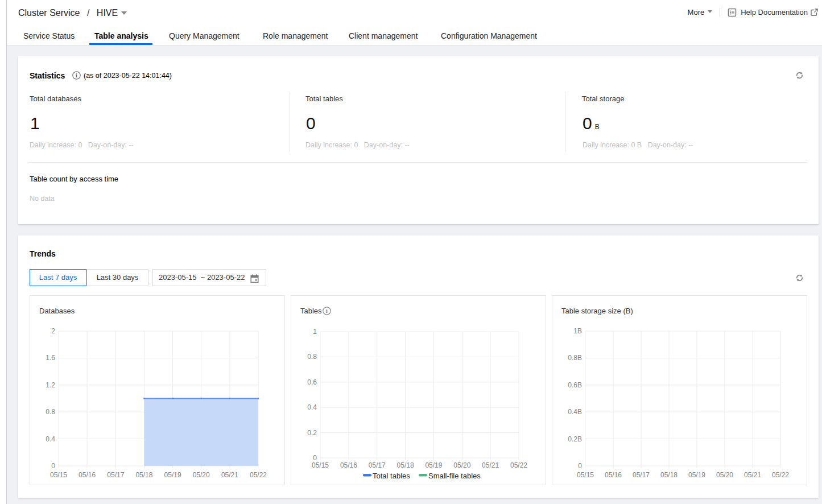  Describe the element at coordinates (312, 382) in the screenshot. I see `svg-text: 0.6` at that location.